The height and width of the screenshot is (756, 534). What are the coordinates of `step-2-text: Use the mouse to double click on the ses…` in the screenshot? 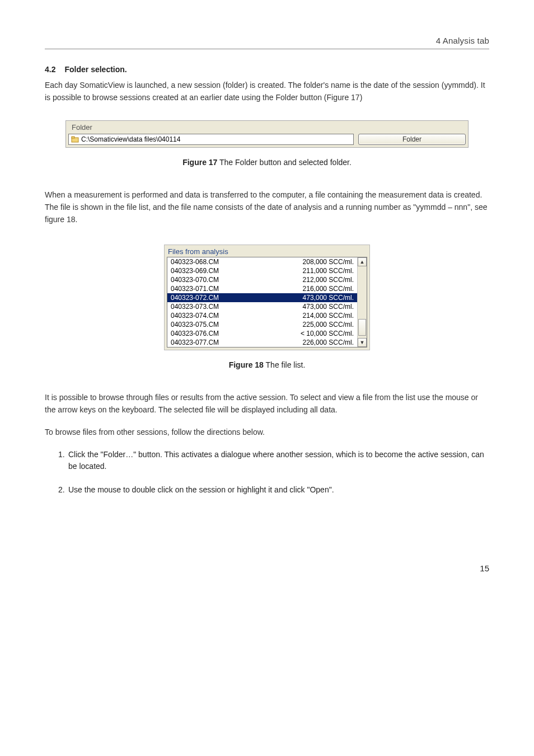 It's located at (202, 490).